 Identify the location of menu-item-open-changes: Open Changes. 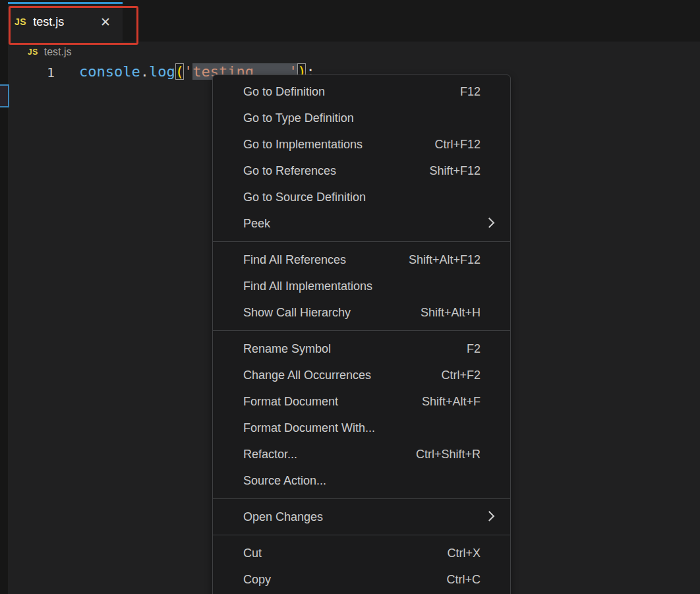
(361, 517).